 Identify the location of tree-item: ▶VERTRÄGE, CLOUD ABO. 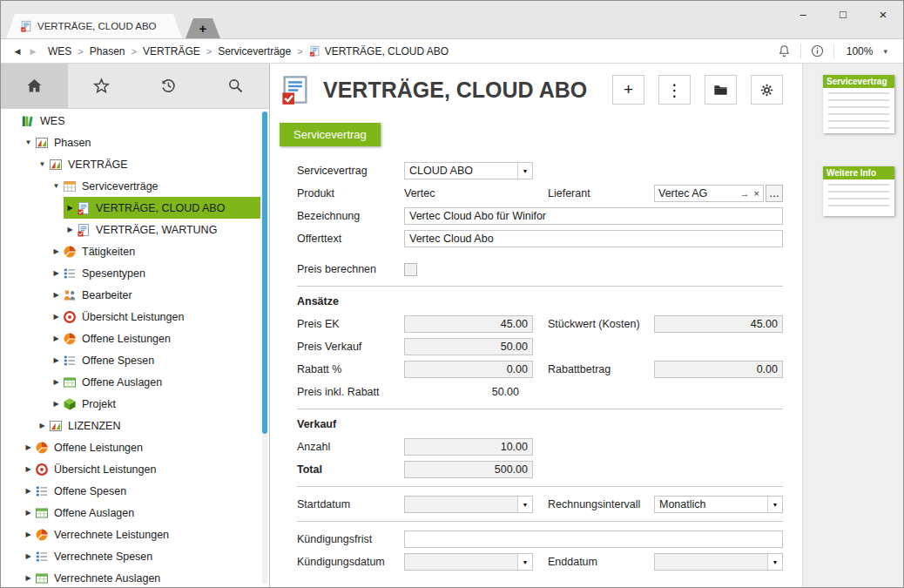
(162, 207).